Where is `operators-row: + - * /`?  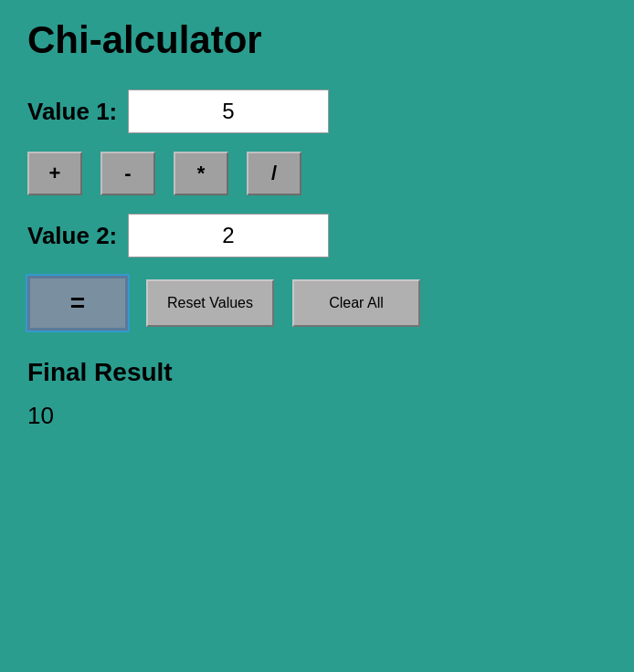 operators-row: + - * / is located at coordinates (317, 173).